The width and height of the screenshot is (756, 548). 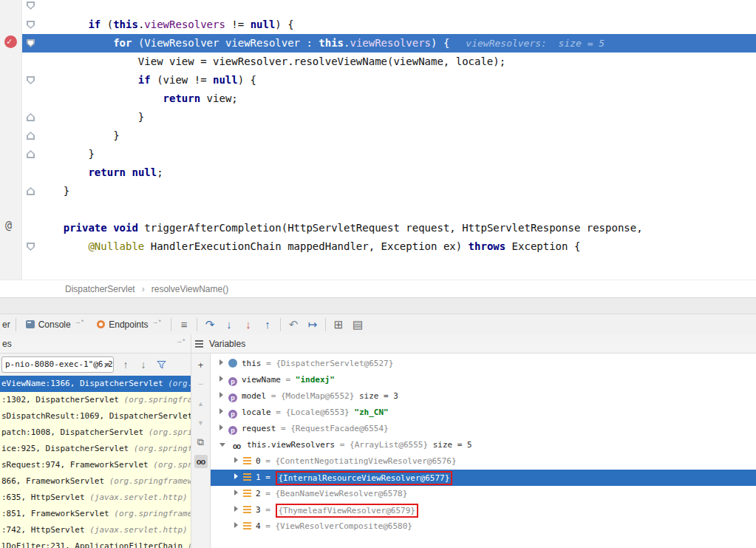 What do you see at coordinates (95, 433) in the screenshot?
I see `stack-frame: patch:1008, DispatcherServlet (org.sprin…` at bounding box center [95, 433].